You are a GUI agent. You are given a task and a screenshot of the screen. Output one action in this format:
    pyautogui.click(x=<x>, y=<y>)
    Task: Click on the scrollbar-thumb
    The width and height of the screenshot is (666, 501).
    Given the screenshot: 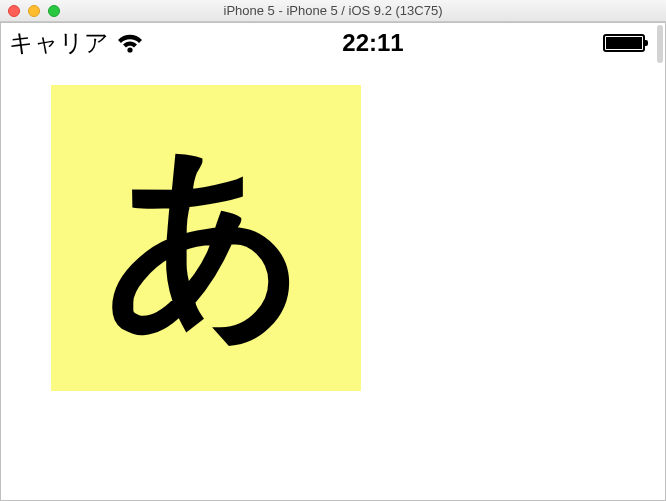 What is the action you would take?
    pyautogui.click(x=660, y=44)
    